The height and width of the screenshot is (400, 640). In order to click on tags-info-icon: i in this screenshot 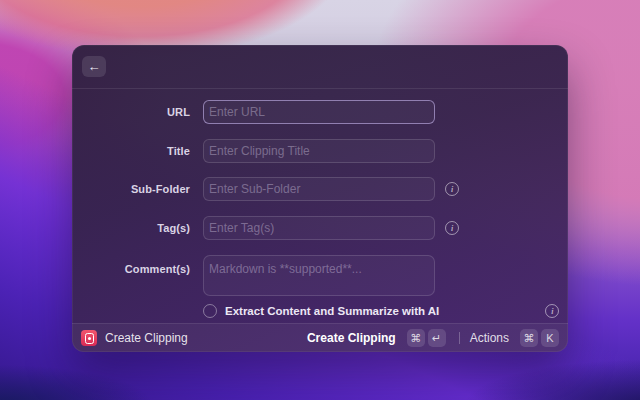, I will do `click(452, 228)`.